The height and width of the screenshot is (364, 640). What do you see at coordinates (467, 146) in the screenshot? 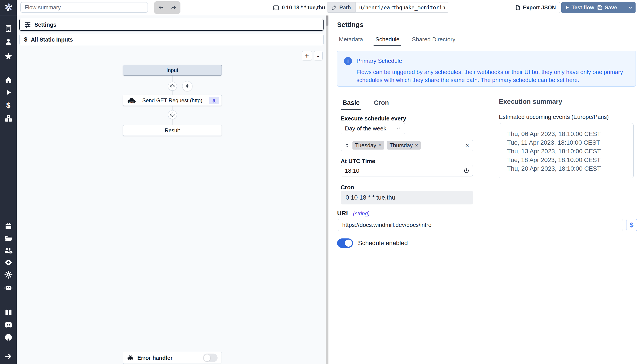
I see `clear-all-icon: ×` at bounding box center [467, 146].